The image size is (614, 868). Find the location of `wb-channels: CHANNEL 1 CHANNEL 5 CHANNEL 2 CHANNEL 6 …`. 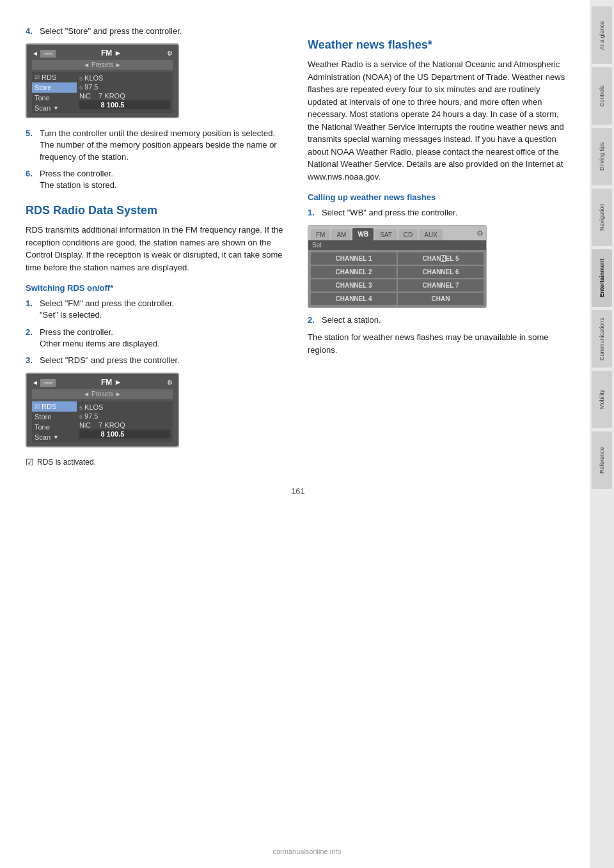

wb-channels: CHANNEL 1 CHANNEL 5 CHANNEL 2 CHANNEL 6 … is located at coordinates (397, 279).